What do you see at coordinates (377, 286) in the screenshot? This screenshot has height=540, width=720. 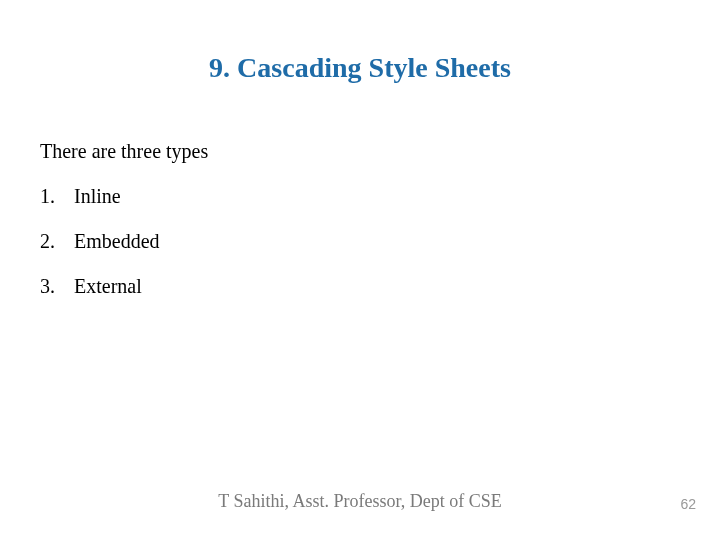 I see `list-label: External` at bounding box center [377, 286].